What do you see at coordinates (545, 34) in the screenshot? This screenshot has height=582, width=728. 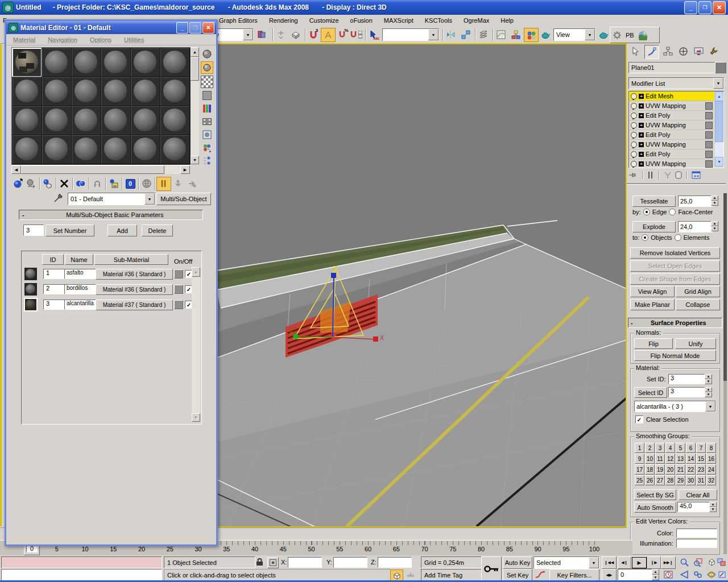 I see `render-setup-icon` at bounding box center [545, 34].